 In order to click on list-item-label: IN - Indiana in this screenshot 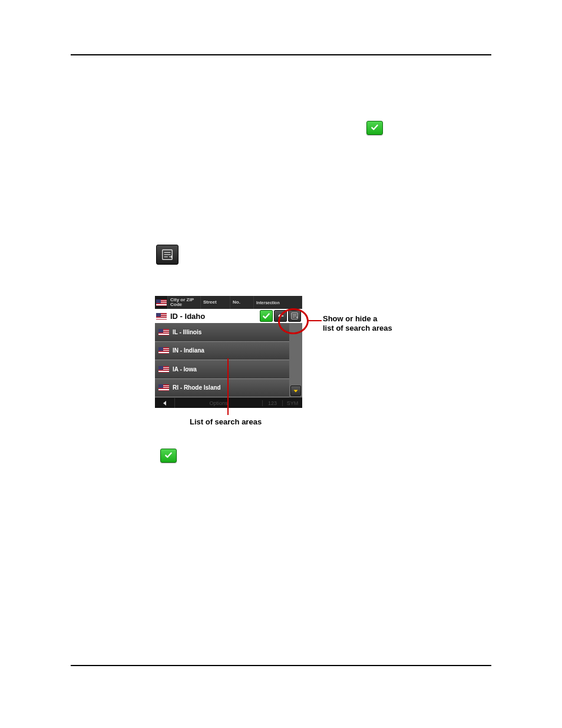, I will do `click(189, 350)`.